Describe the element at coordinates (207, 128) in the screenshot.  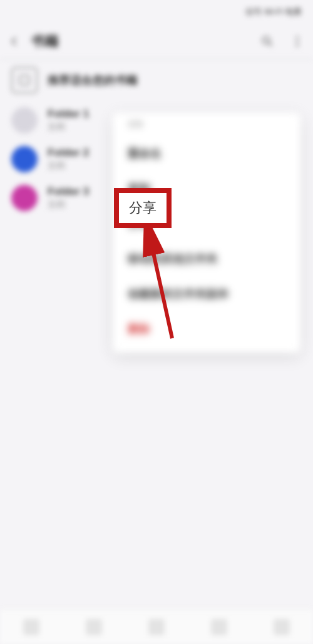
I see `menu-header: 选项` at that location.